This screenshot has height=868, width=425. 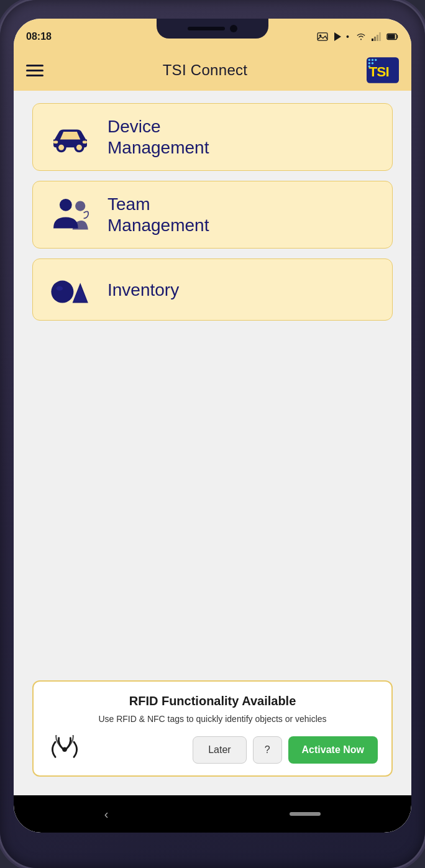 I want to click on signal-icon, so click(x=377, y=37).